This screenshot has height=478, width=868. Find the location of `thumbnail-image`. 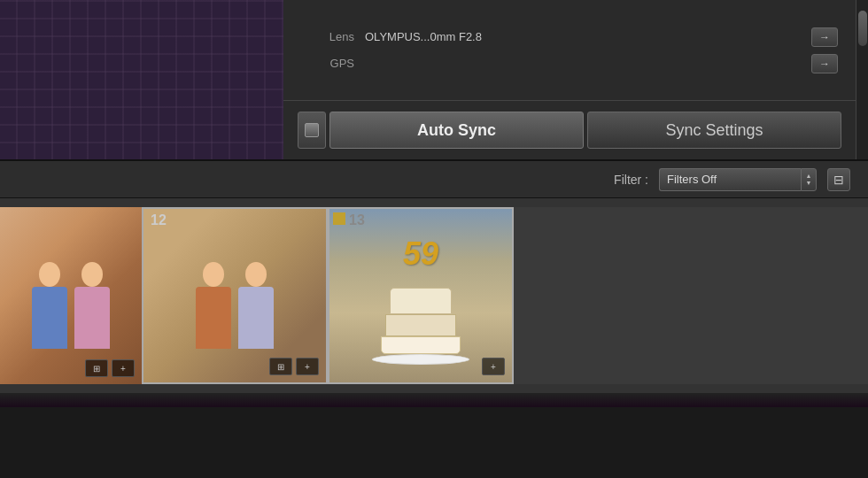

thumbnail-image is located at coordinates (142, 80).